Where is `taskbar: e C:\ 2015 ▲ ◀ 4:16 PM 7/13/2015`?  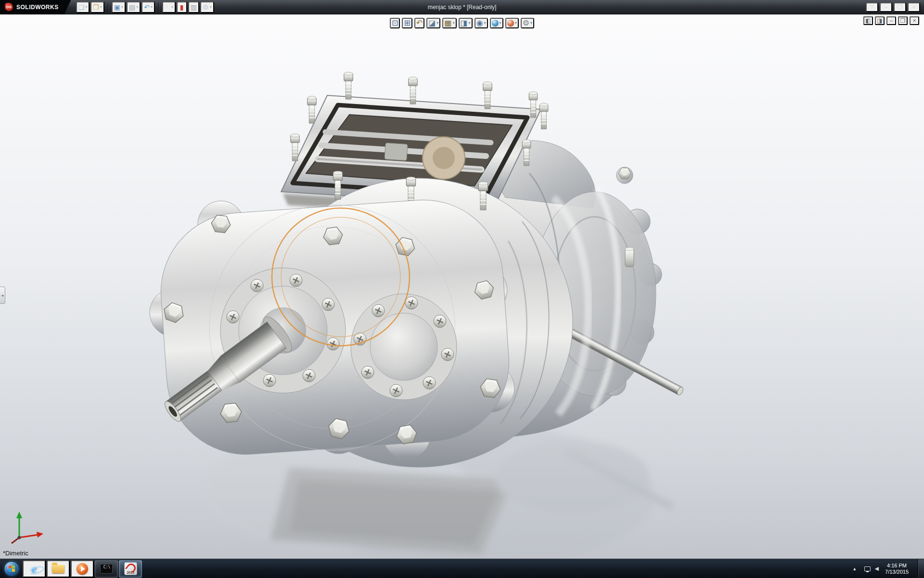 taskbar: e C:\ 2015 ▲ ◀ 4:16 PM 7/13/2015 is located at coordinates (462, 568).